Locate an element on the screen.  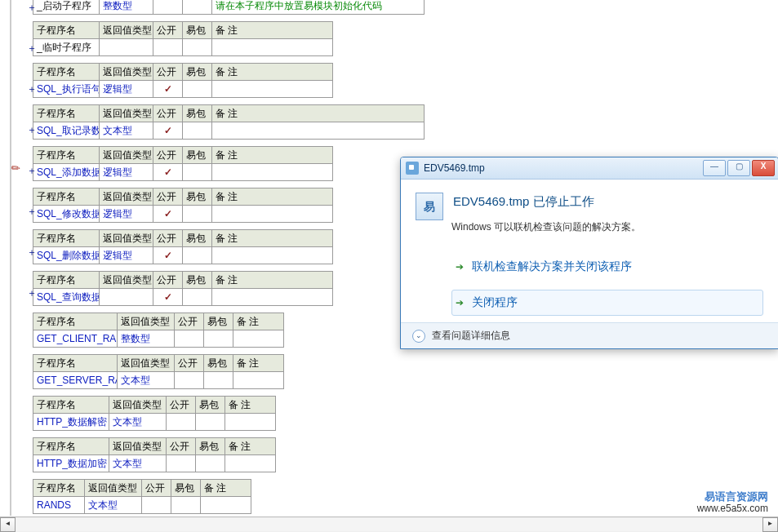
arrow-right-icon: ➔ is located at coordinates (460, 267).